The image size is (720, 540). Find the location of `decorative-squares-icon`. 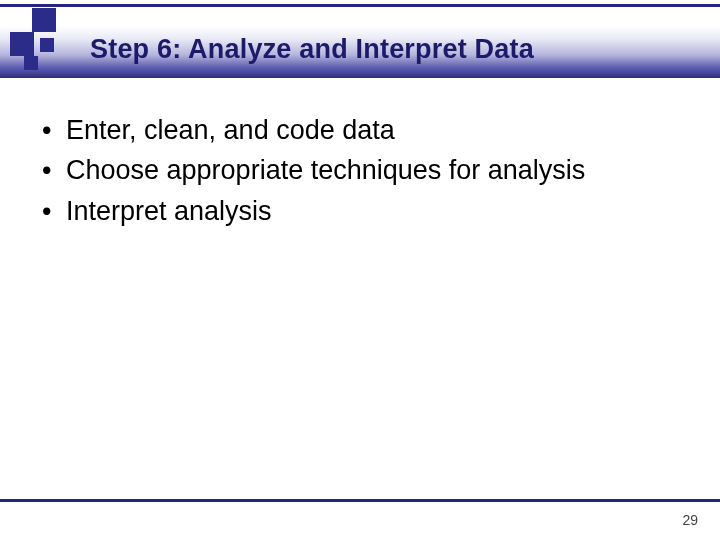

decorative-squares-icon is located at coordinates (38, 44).